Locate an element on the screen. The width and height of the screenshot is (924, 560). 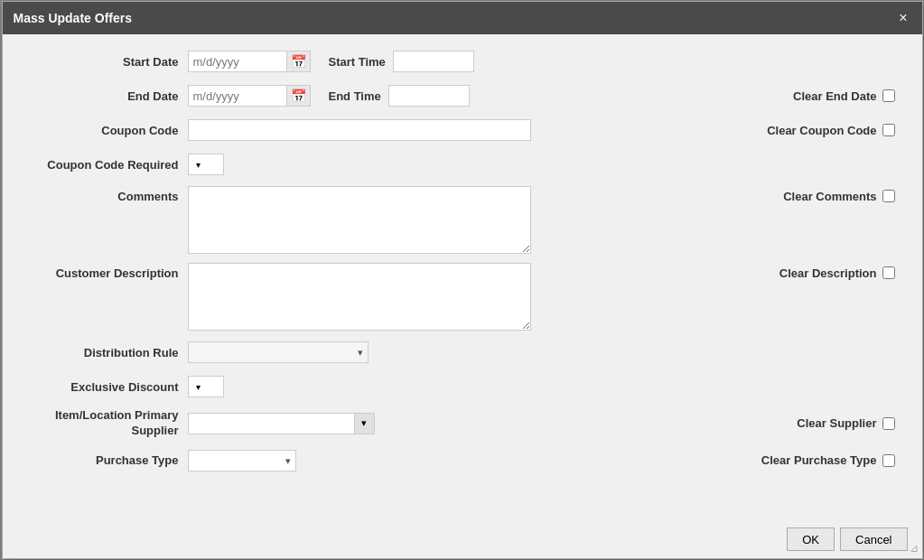
purchase-type-wrapper is located at coordinates (242, 461).